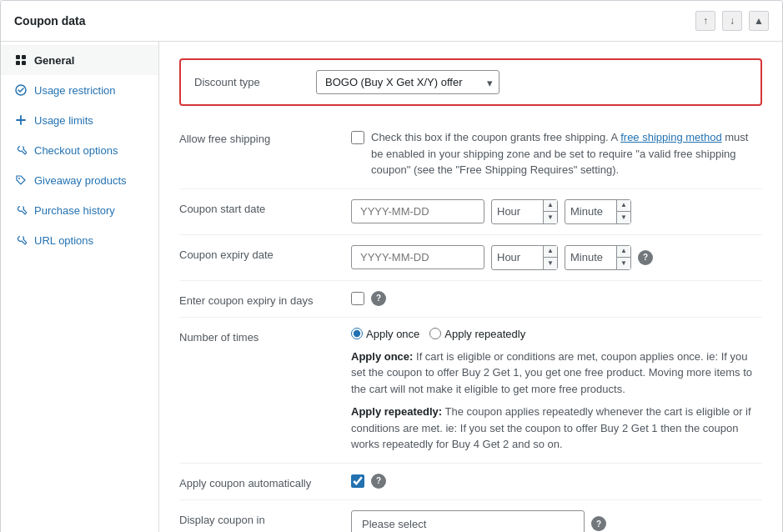 The image size is (783, 532). I want to click on coupon-start-minute-down: ▼, so click(624, 218).